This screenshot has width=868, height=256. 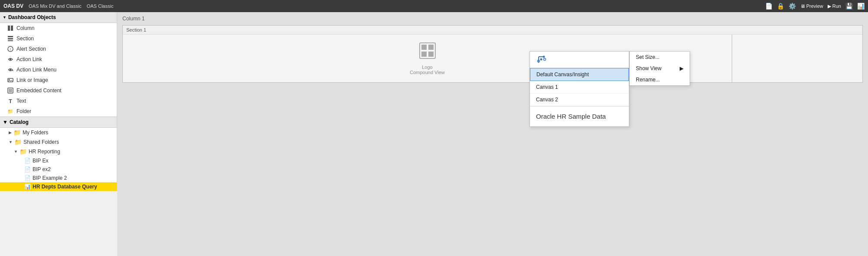 What do you see at coordinates (58, 142) in the screenshot?
I see `catalog-item-shared-folders: ▼ 📁 Shared Folders` at bounding box center [58, 142].